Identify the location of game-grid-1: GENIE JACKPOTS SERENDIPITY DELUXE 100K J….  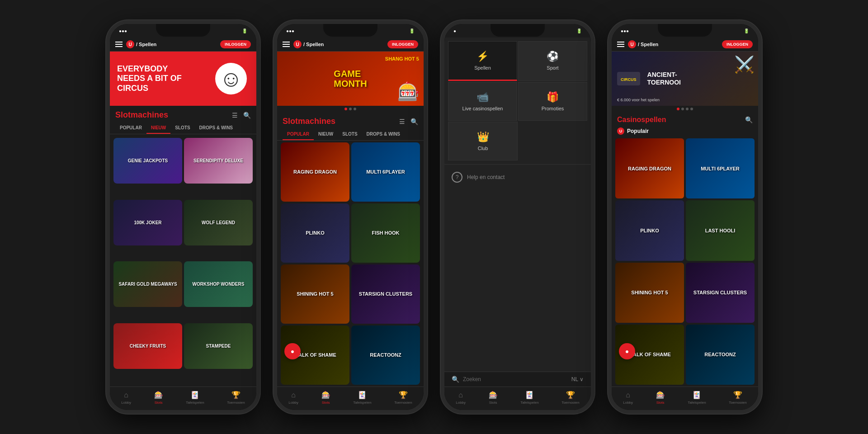
(183, 260).